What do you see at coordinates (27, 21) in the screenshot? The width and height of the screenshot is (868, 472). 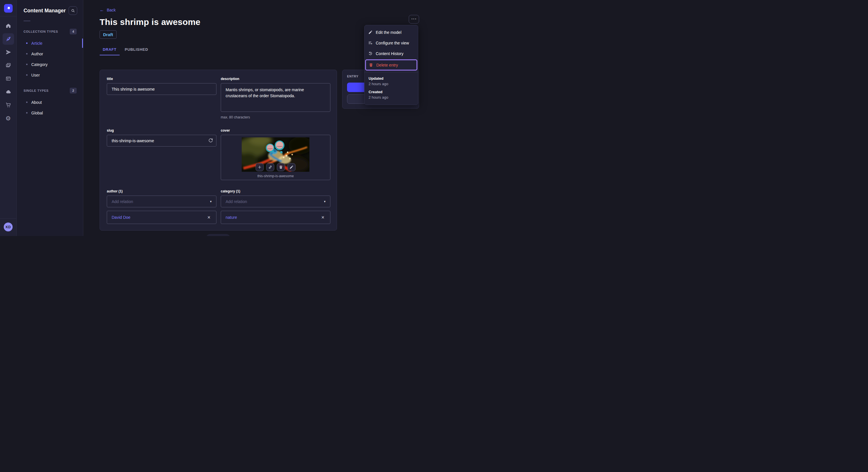 I see `subnav-divider` at bounding box center [27, 21].